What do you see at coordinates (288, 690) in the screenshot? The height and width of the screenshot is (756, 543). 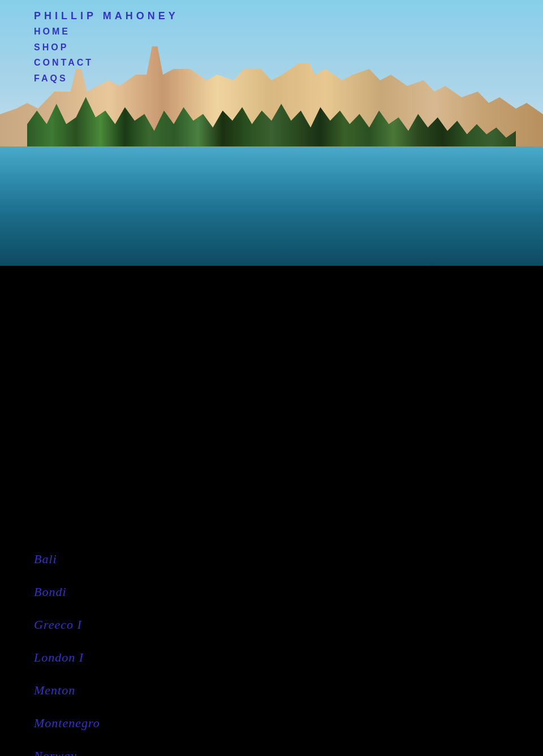 I see `shop-item-menton: Menton` at bounding box center [288, 690].